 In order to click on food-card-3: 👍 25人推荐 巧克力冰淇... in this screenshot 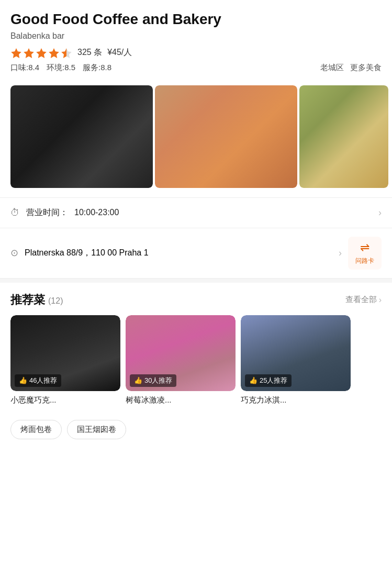, I will do `click(296, 360)`.